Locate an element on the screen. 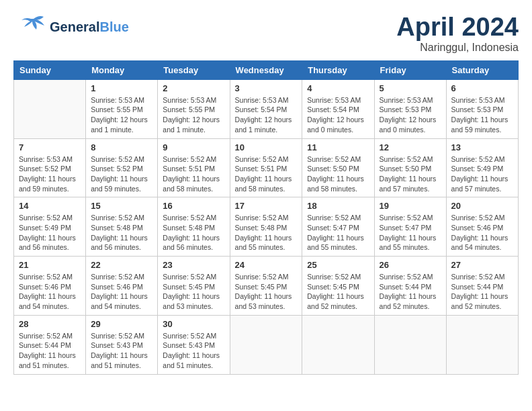  table-row: 2Sunrise: 5:53 AMSunset: 5:55 PMDaylight… is located at coordinates (193, 109).